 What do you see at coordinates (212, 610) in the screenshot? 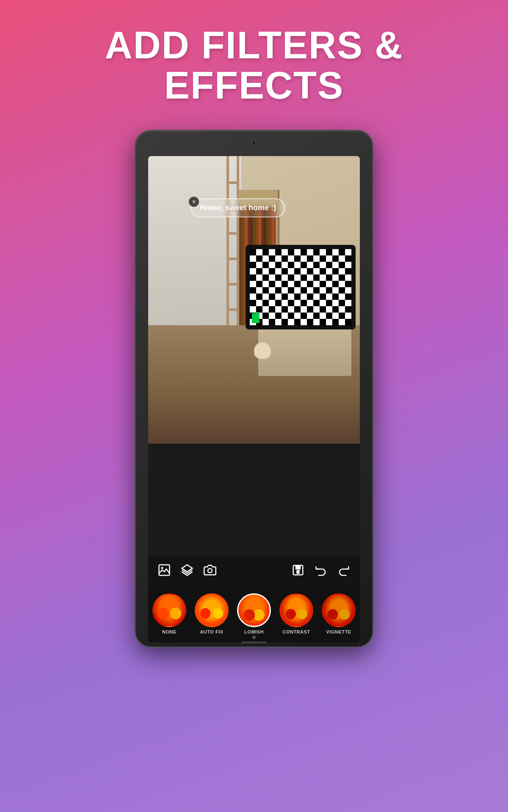
I see `filter-thumb-autofix` at bounding box center [212, 610].